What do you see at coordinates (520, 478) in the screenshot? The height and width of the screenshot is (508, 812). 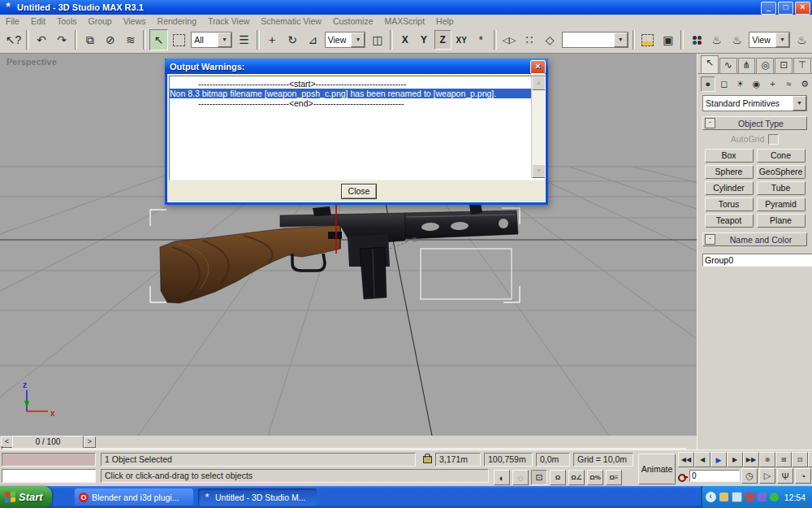 I see `dotted-sphere-icon: ◌` at bounding box center [520, 478].